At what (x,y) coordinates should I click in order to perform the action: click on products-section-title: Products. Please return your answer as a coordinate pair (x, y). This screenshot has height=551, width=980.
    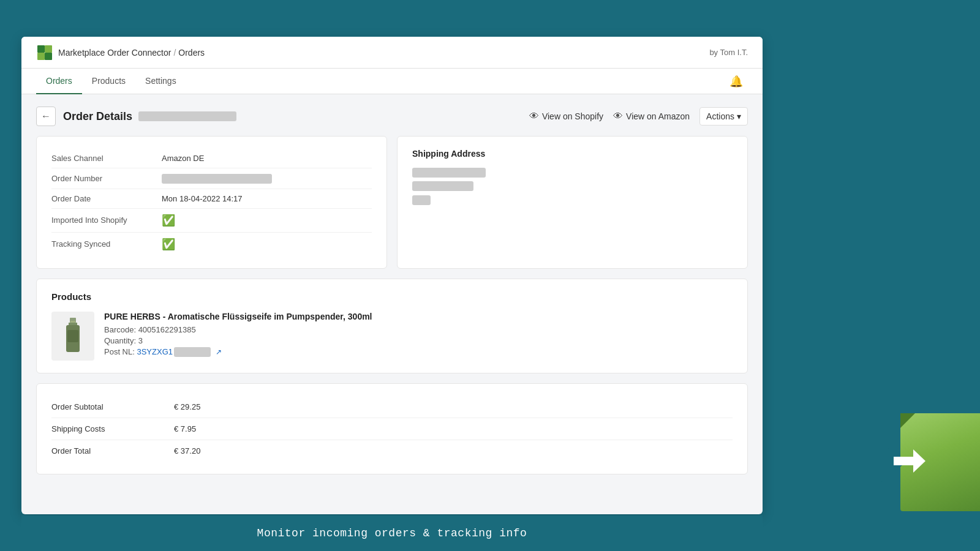
    Looking at the image, I should click on (392, 296).